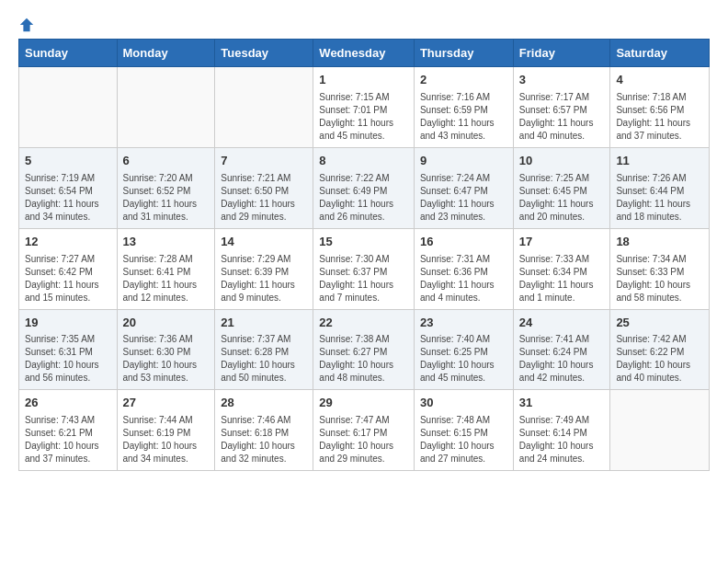  What do you see at coordinates (264, 162) in the screenshot?
I see `day-number: 7` at bounding box center [264, 162].